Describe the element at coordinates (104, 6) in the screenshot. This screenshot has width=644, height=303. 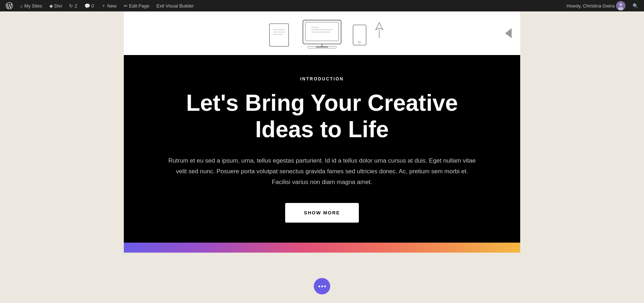
I see `plus-icon: ＋` at that location.